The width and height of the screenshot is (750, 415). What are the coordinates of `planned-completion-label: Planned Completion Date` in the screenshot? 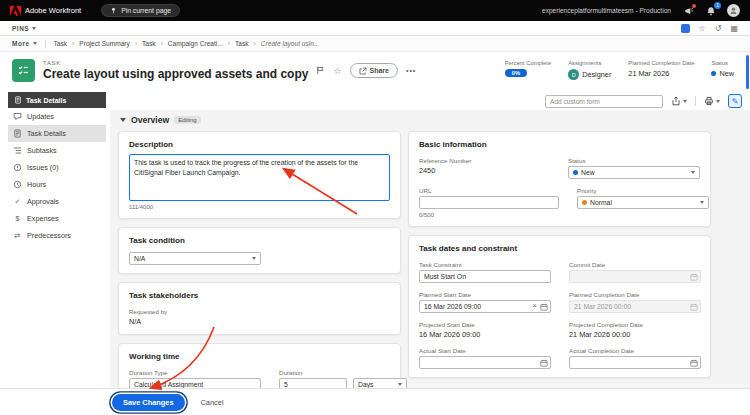 It's located at (661, 63).